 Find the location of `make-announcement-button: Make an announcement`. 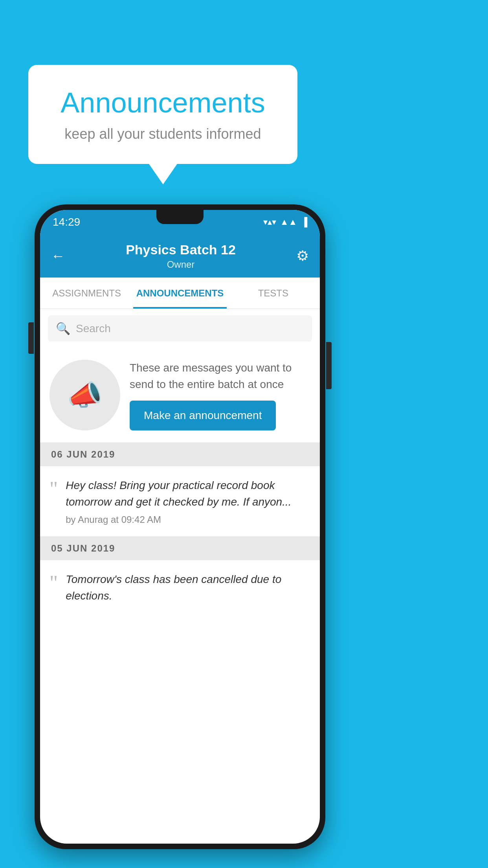

make-announcement-button: Make an announcement is located at coordinates (203, 416).